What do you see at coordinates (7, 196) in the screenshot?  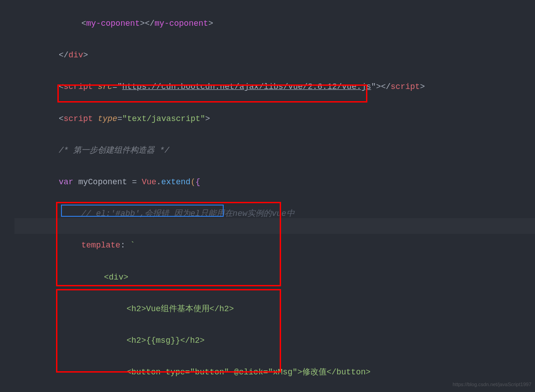 I see `gutter` at bounding box center [7, 196].